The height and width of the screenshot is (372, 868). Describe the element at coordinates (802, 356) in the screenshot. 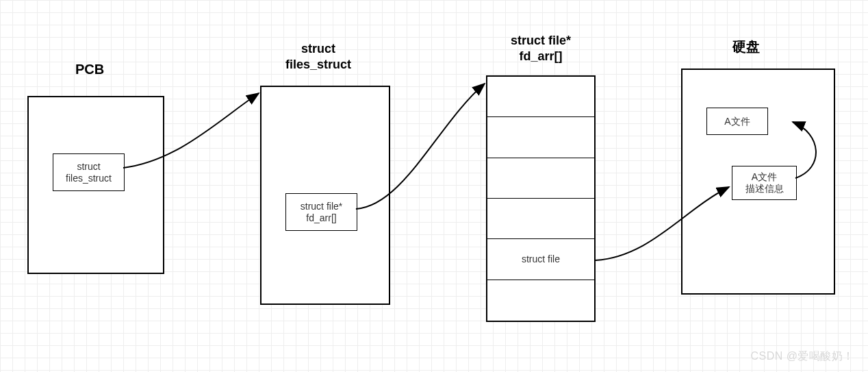

I see `watermark: CSDN @爱喝酸奶！` at that location.